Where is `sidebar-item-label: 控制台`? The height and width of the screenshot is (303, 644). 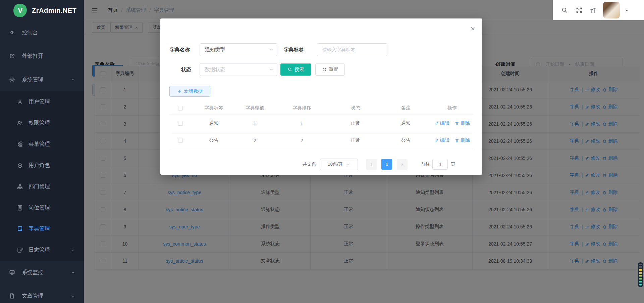
sidebar-item-label: 控制台 is located at coordinates (30, 33).